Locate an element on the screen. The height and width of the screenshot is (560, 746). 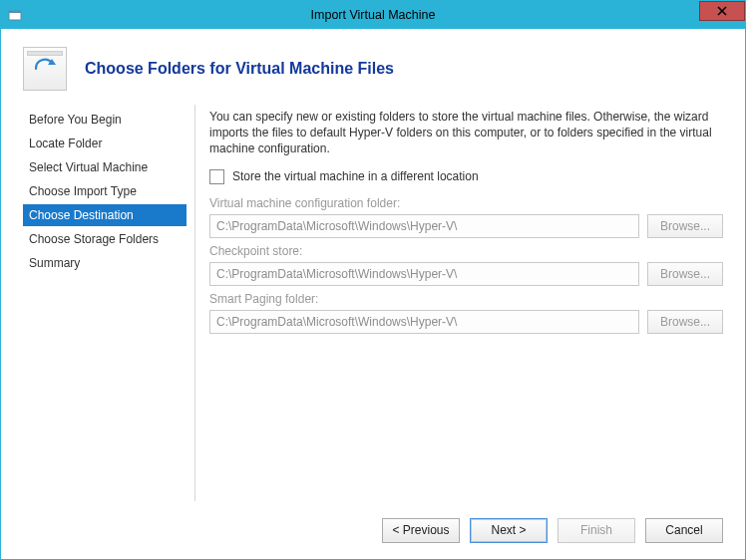
app-icon is located at coordinates (15, 15).